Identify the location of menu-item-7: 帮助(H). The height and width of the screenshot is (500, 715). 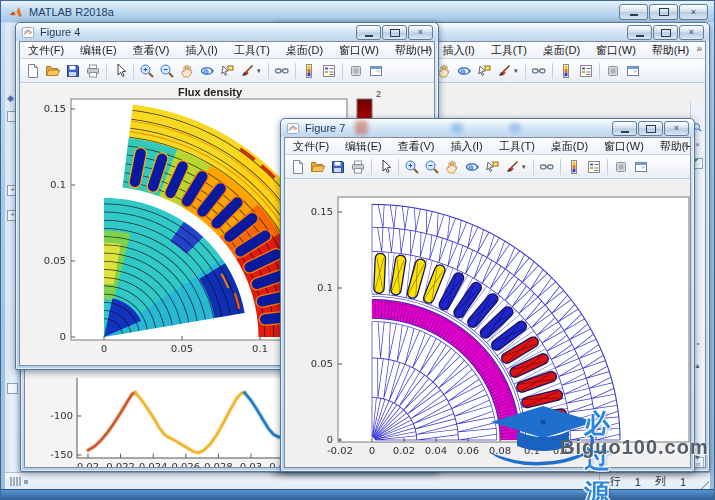
(670, 50).